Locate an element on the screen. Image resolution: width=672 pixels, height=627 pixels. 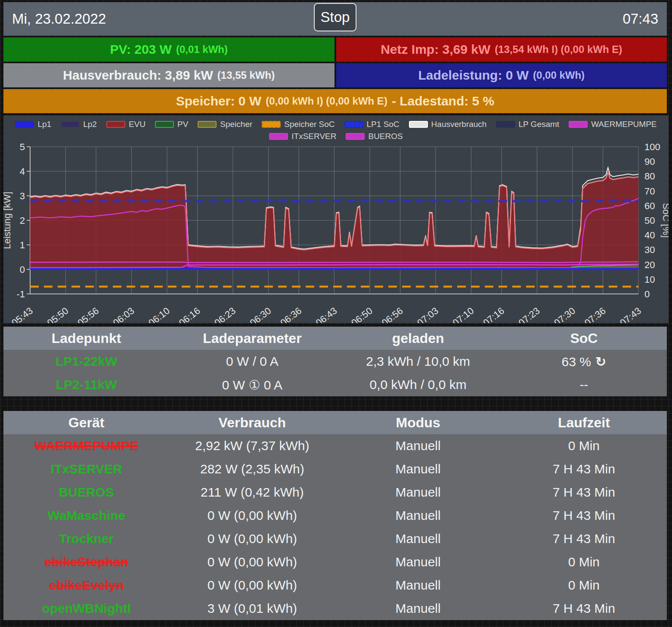
pv-energy: (0,01 kWh) is located at coordinates (202, 49).